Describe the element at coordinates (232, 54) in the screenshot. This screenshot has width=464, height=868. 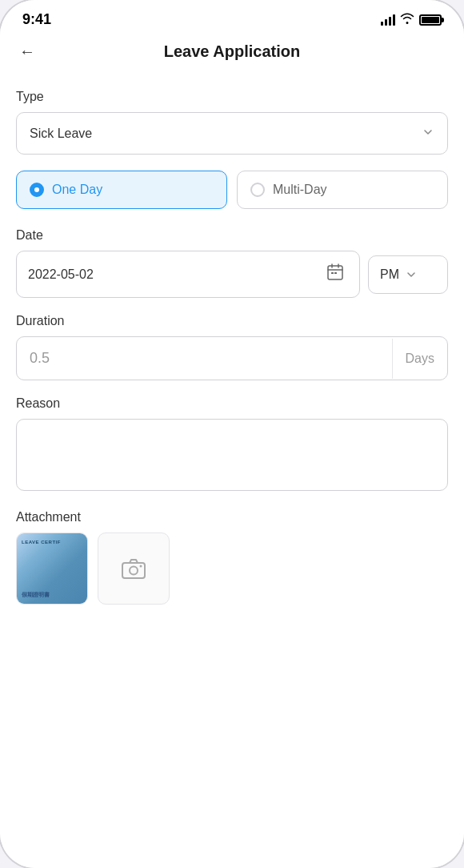
I see `app-header: ← Leave Application` at that location.